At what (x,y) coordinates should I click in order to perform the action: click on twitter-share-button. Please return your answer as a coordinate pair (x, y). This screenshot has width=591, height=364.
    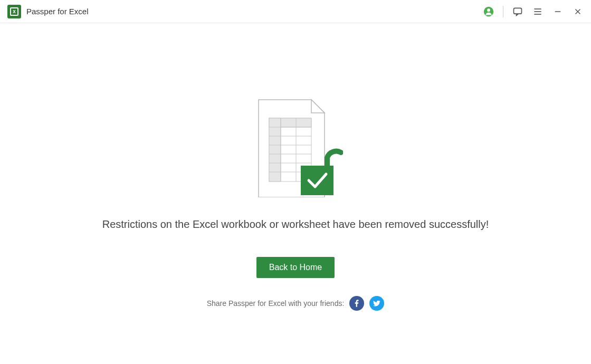
    Looking at the image, I should click on (377, 303).